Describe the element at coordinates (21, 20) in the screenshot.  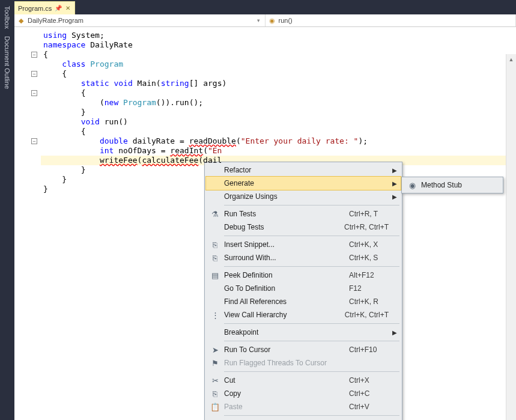
I see `class-icon: ◆` at that location.